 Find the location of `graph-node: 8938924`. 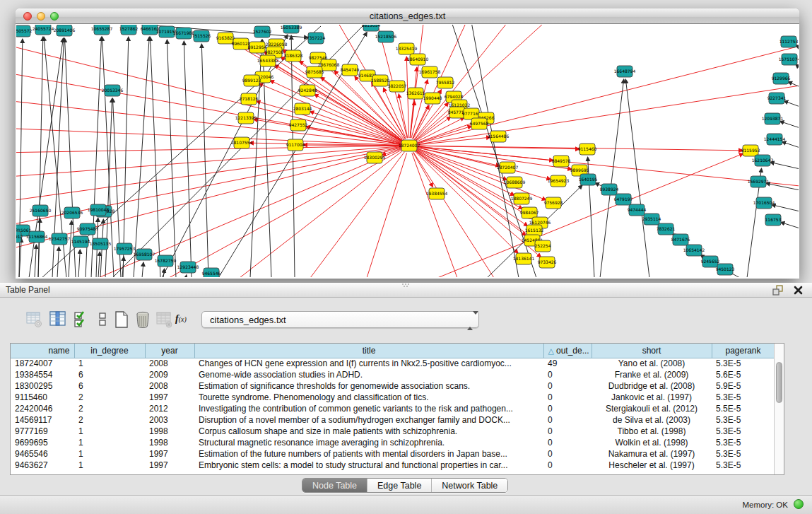

graph-node: 8938924 is located at coordinates (609, 189).